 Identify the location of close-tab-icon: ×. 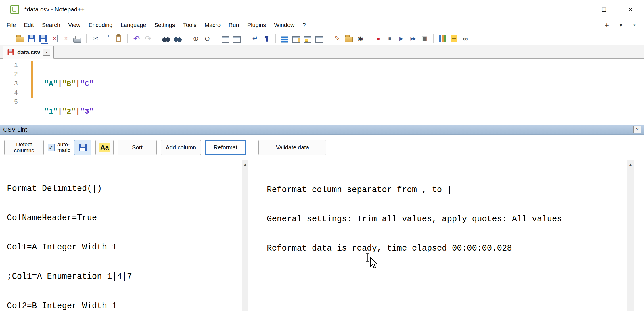
(635, 25).